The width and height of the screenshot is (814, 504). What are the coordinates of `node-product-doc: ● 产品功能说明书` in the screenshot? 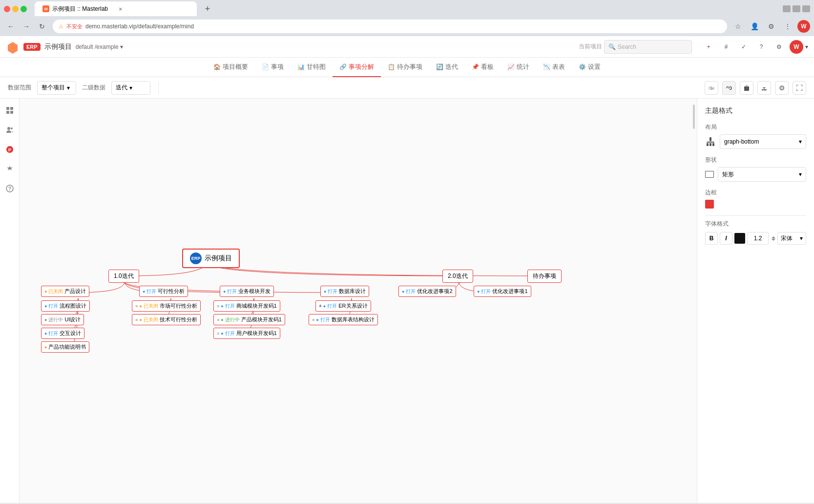 It's located at (65, 347).